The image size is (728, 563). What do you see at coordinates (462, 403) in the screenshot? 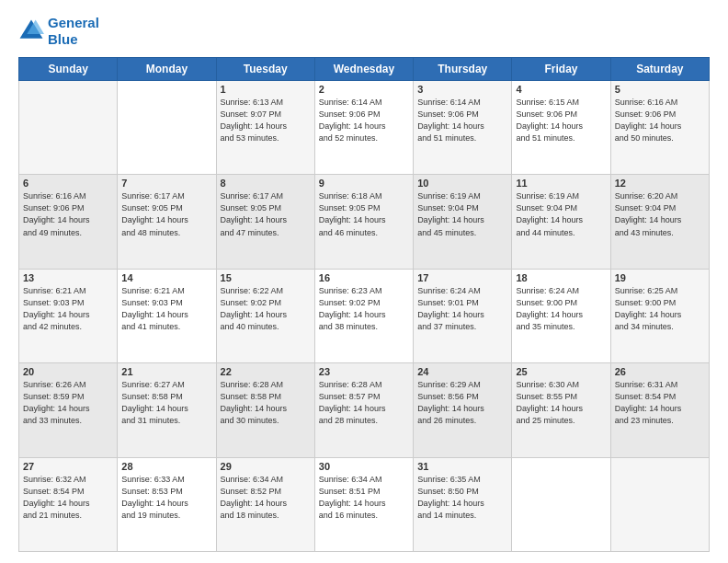
I see `day-info: Sunrise: 6:29 AMSunset: 8:56 PMDaylight:…` at bounding box center [462, 403].